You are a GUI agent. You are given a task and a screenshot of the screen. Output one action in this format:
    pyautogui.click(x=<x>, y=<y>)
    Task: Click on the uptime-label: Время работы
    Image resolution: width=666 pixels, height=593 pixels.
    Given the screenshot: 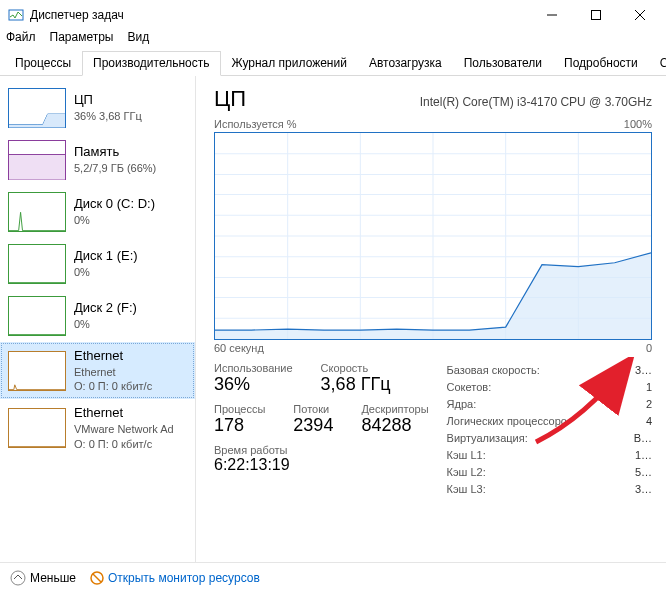 What is the action you would take?
    pyautogui.click(x=322, y=450)
    